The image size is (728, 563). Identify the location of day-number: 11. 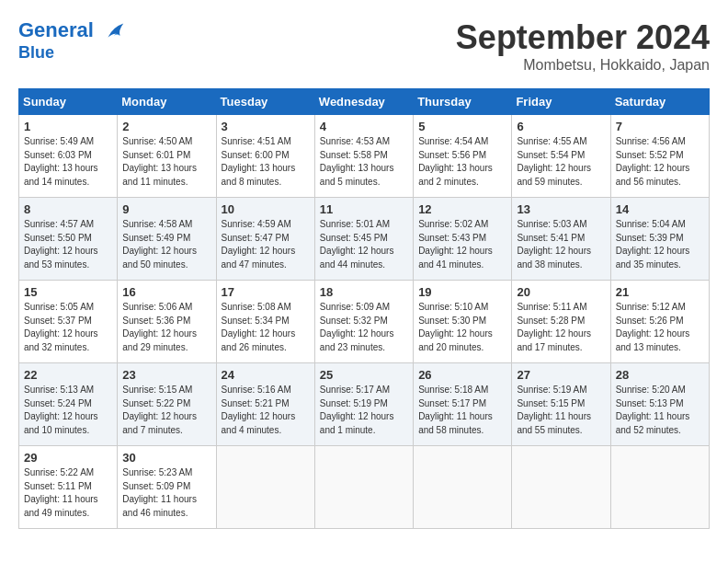
(364, 210).